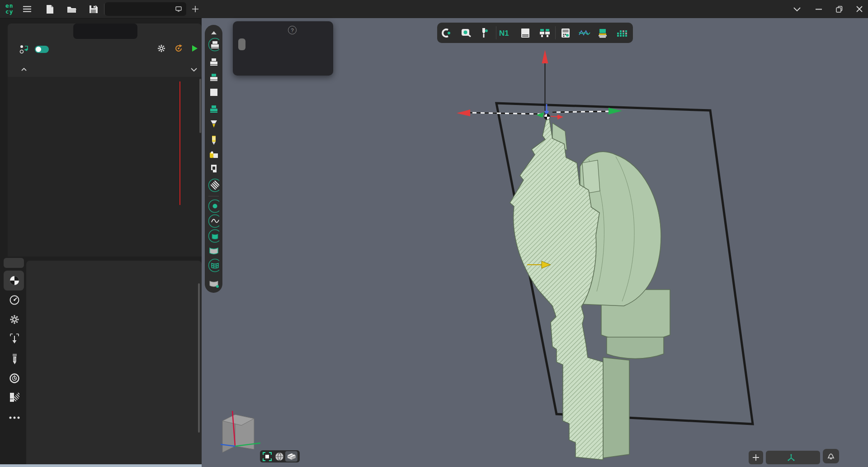 The image size is (868, 467). What do you see at coordinates (525, 33) in the screenshot?
I see `document-view-icon` at bounding box center [525, 33].